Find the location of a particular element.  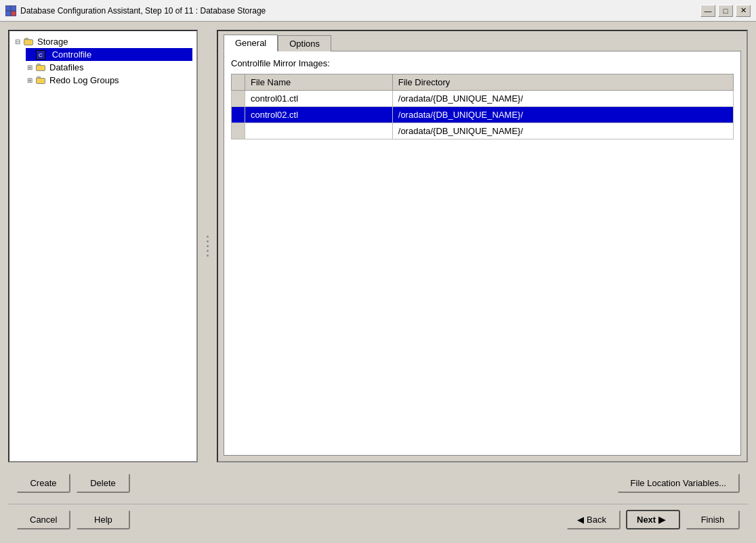

close-button: ✕ is located at coordinates (743, 11).